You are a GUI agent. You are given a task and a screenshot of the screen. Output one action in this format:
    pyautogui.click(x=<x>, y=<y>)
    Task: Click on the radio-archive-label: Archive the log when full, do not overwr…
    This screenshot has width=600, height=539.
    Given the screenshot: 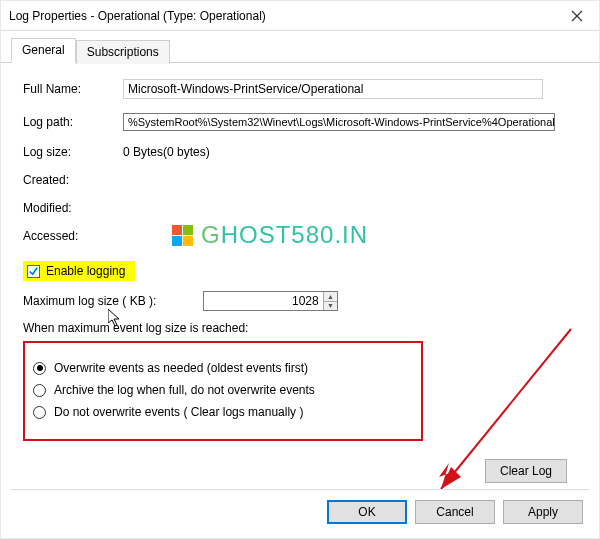 What is the action you would take?
    pyautogui.click(x=184, y=390)
    